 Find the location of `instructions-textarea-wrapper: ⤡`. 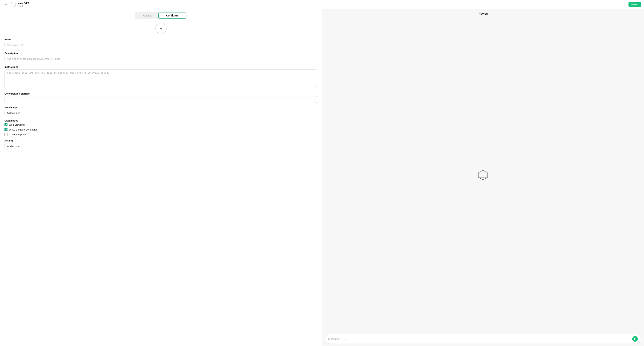

instructions-textarea-wrapper: ⤡ is located at coordinates (161, 79).